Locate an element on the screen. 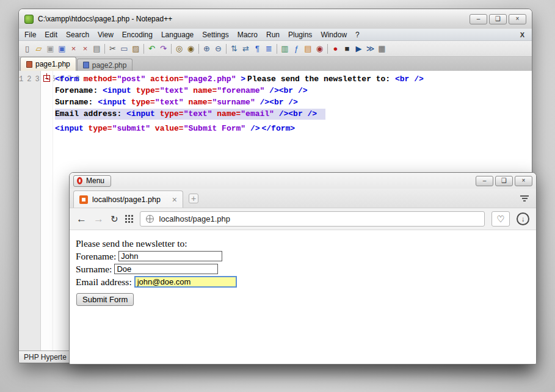  address-text: localhost/page1.php is located at coordinates (195, 219).